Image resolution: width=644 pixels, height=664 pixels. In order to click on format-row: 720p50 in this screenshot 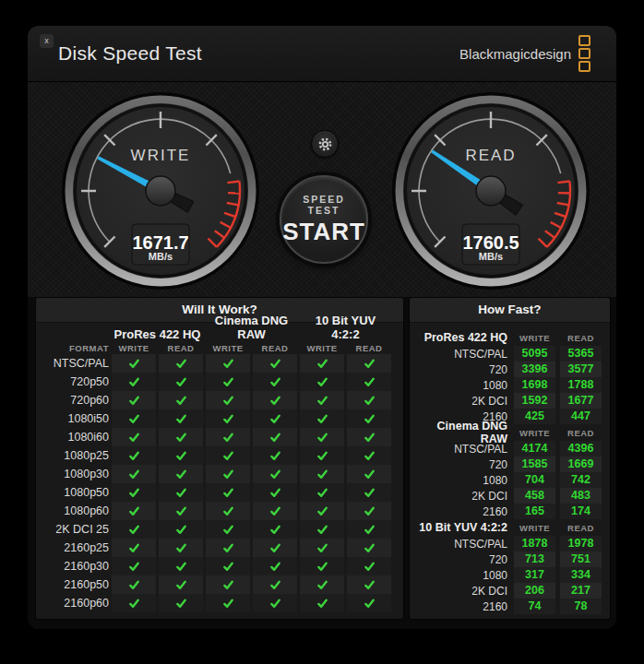, I will do `click(220, 382)`.